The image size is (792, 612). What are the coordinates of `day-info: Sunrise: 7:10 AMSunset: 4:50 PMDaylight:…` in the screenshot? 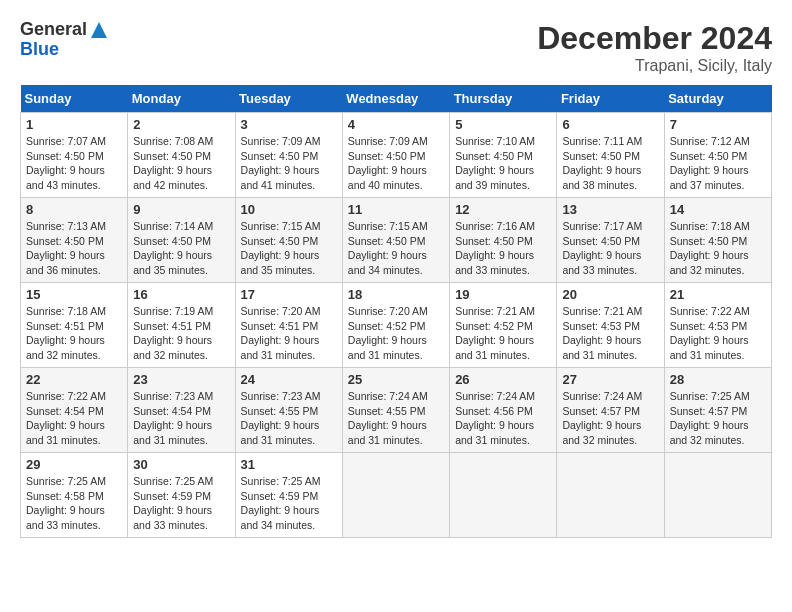 It's located at (503, 164).